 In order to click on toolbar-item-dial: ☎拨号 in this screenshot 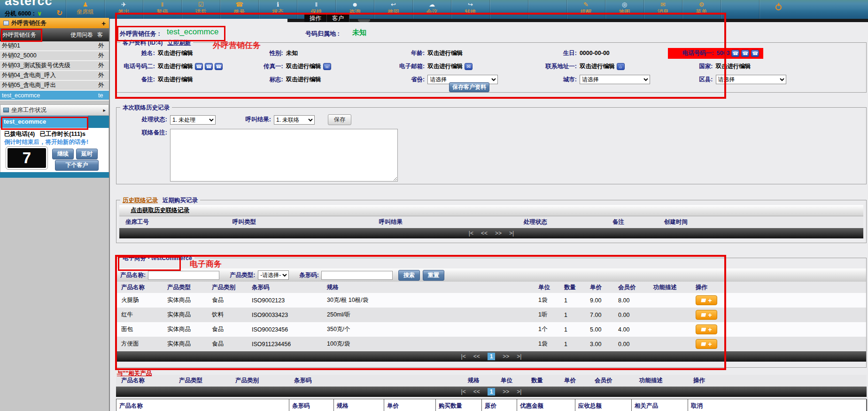, I will do `click(239, 9)`.